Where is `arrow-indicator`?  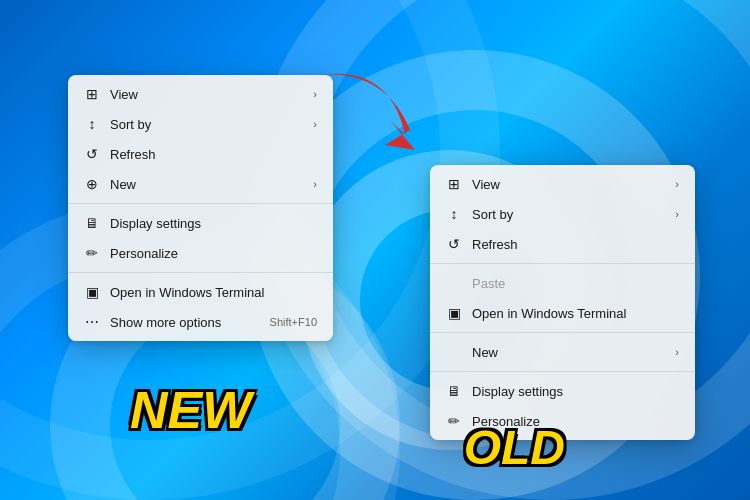
arrow-indicator is located at coordinates (370, 110).